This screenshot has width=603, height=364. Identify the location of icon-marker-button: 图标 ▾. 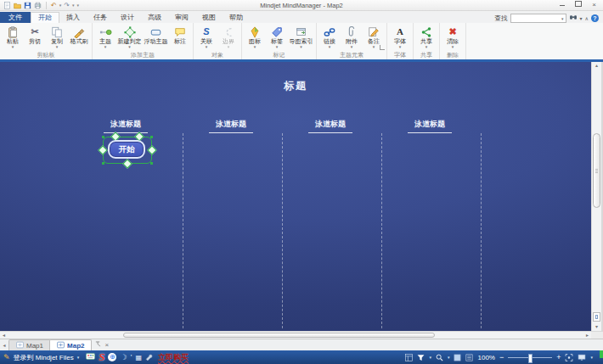
(255, 36).